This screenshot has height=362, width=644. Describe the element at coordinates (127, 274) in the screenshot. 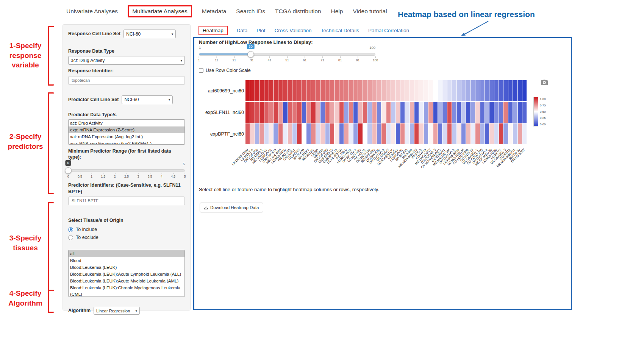

I see `tissue-option-blood-leukemia-leuk-acute-lymphoid-leukemia-all: Blood:Leukemia (LEUK):Acute Lymphoid Leu…` at that location.